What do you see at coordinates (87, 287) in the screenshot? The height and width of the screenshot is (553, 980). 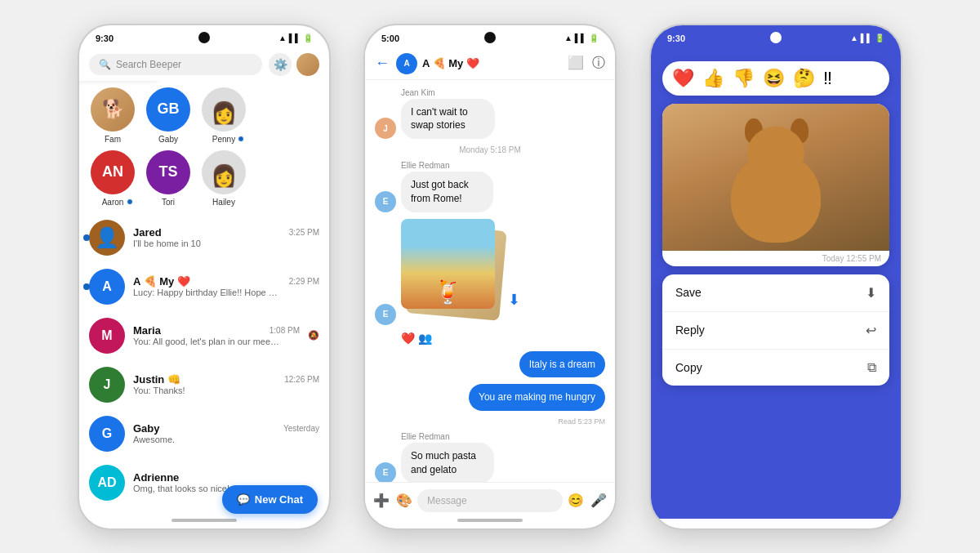 I see `unread-dot-amy` at bounding box center [87, 287].